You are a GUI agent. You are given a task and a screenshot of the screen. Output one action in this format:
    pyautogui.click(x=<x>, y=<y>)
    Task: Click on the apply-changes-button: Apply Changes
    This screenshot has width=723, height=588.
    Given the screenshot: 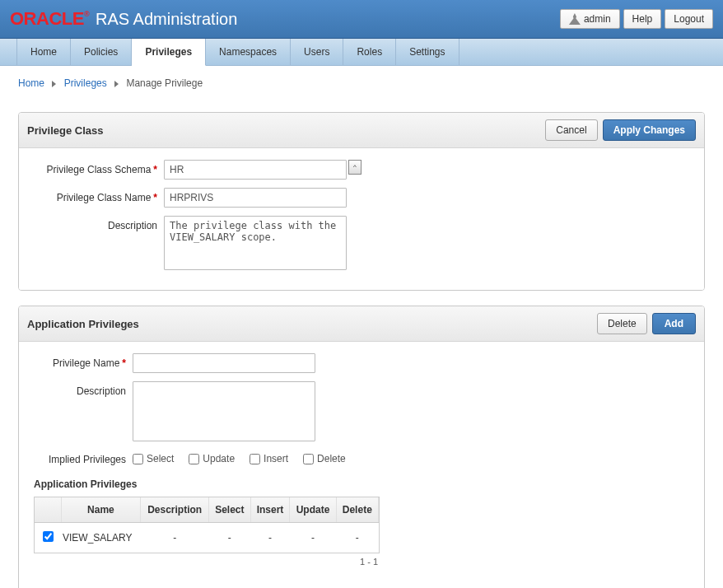 What is the action you would take?
    pyautogui.click(x=649, y=130)
    